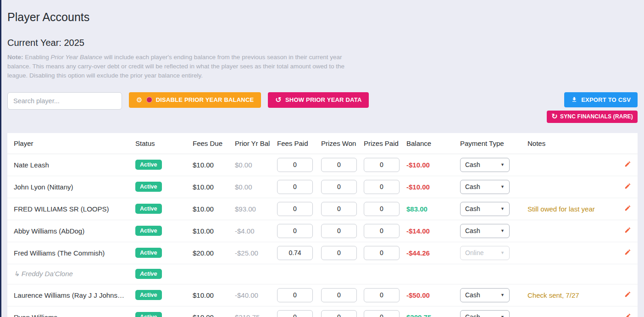 Image resolution: width=644 pixels, height=317 pixels. Describe the element at coordinates (570, 209) in the screenshot. I see `note-text: Still owed for last year` at that location.